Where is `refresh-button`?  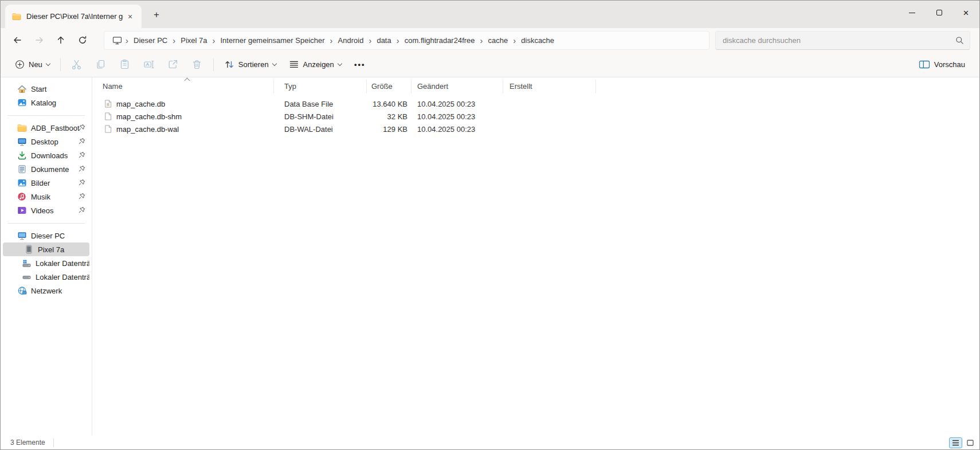
refresh-button is located at coordinates (83, 40).